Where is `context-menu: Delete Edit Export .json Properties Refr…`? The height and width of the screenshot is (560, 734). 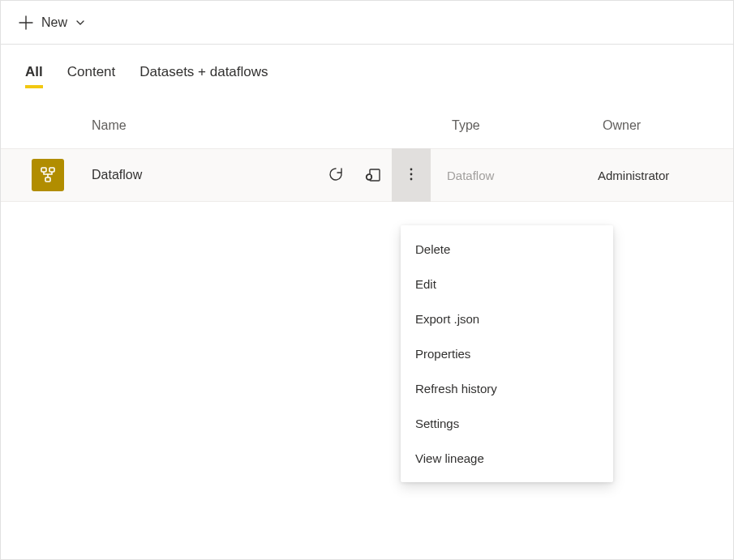
context-menu: Delete Edit Export .json Properties Refr… is located at coordinates (507, 353).